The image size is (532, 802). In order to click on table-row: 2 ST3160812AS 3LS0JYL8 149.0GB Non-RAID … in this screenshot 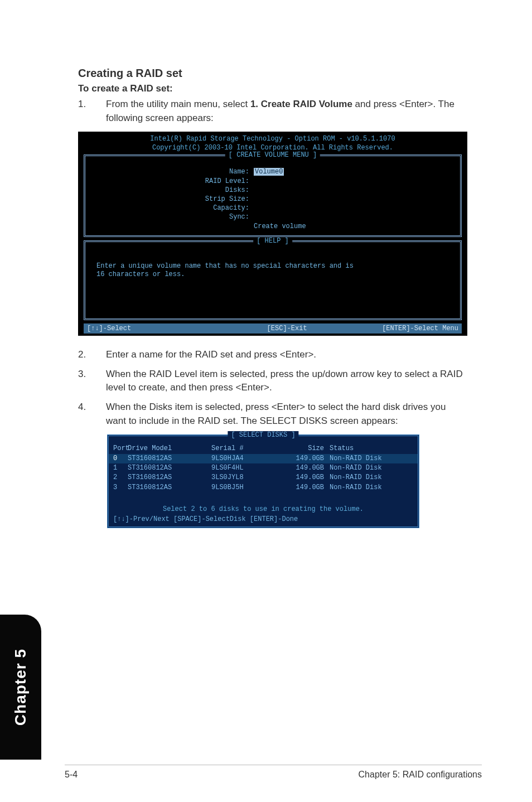, I will do `click(263, 477)`.